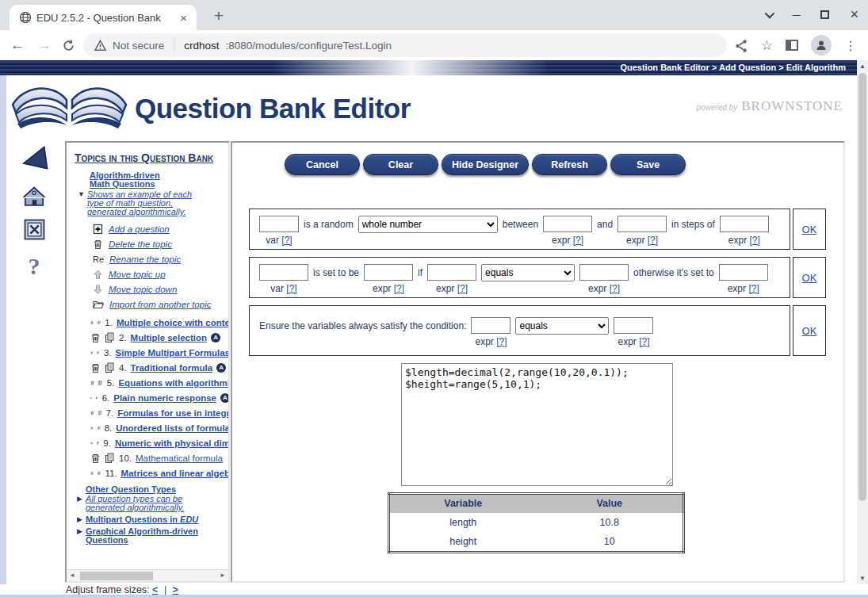 This screenshot has height=597, width=868. Describe the element at coordinates (642, 224) in the screenshot. I see `upper-bound-input` at that location.